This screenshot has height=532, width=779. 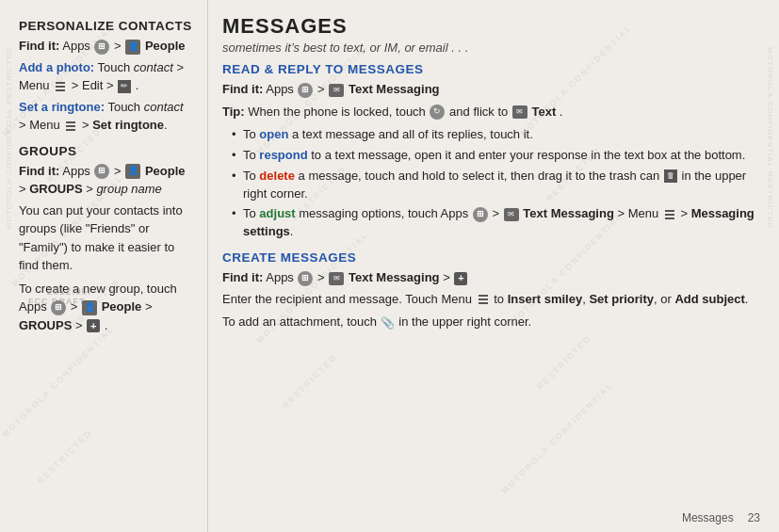 I want to click on create-find-gt: >, so click(x=448, y=277).